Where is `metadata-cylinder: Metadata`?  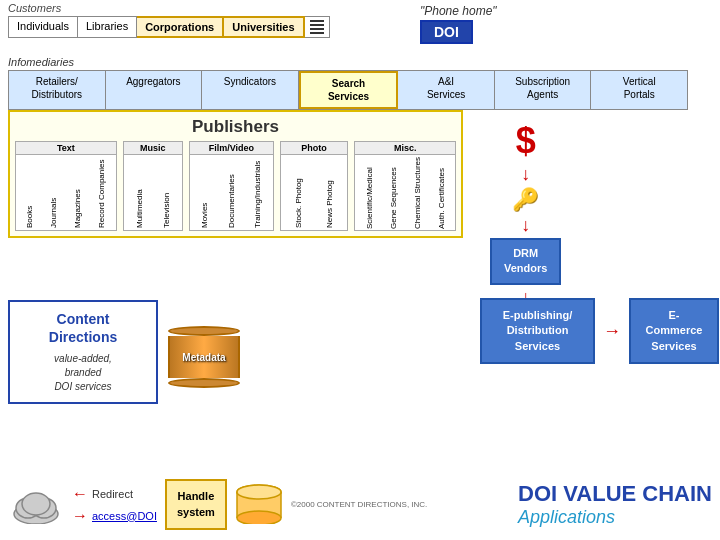
metadata-cylinder: Metadata is located at coordinates (204, 357).